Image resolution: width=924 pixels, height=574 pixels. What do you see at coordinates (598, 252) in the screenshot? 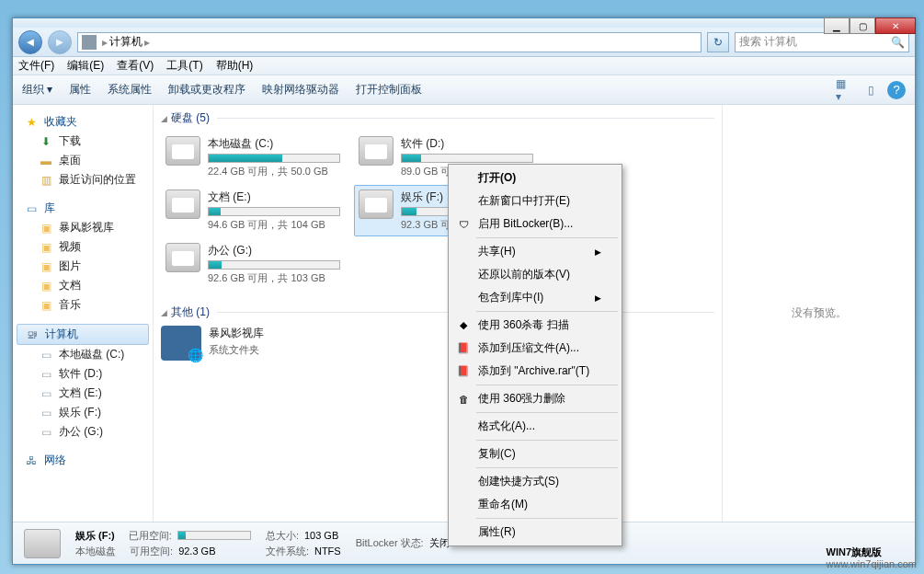
I see `submenu-arrow-icon: ▶` at bounding box center [598, 252].